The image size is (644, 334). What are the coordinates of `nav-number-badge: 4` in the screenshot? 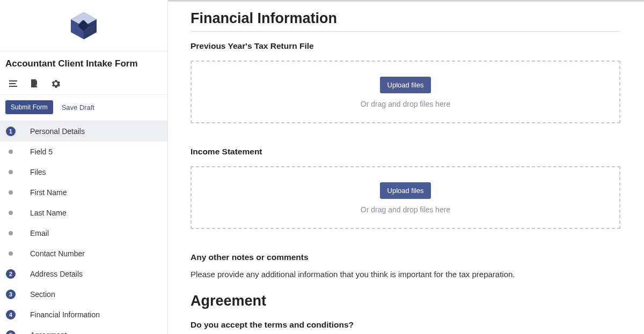 It's located at (11, 315).